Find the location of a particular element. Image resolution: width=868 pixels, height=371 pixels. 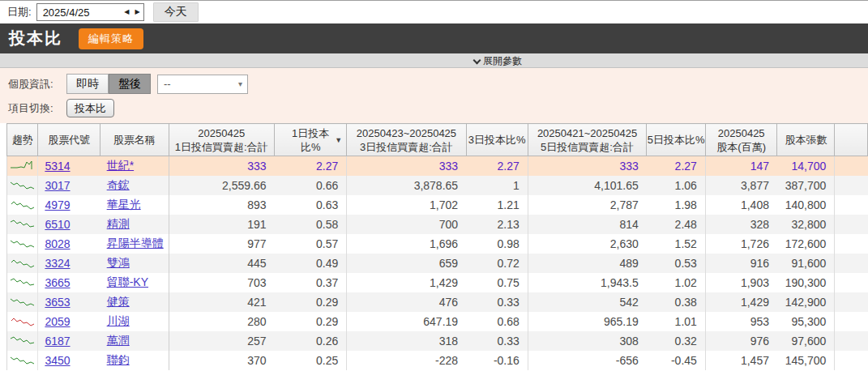

stock-code-link: 4979 is located at coordinates (57, 205).